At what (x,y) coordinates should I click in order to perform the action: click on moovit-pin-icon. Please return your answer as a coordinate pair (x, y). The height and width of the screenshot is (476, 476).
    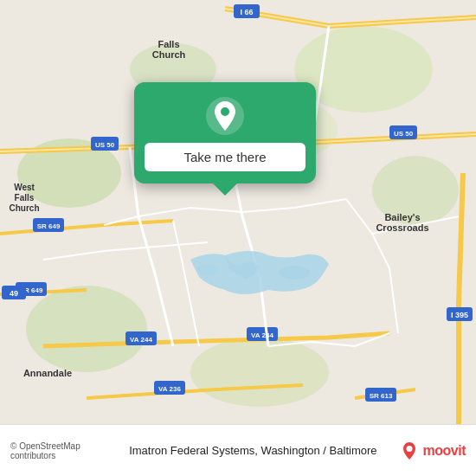
    Looking at the image, I should click on (409, 451).